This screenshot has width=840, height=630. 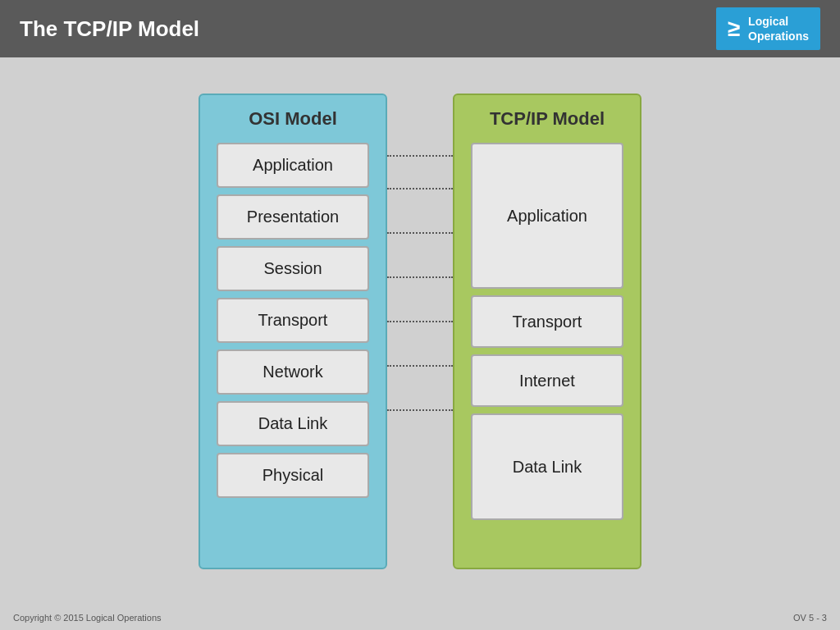 What do you see at coordinates (420, 156) in the screenshot?
I see `conn-1-spacer` at bounding box center [420, 156].